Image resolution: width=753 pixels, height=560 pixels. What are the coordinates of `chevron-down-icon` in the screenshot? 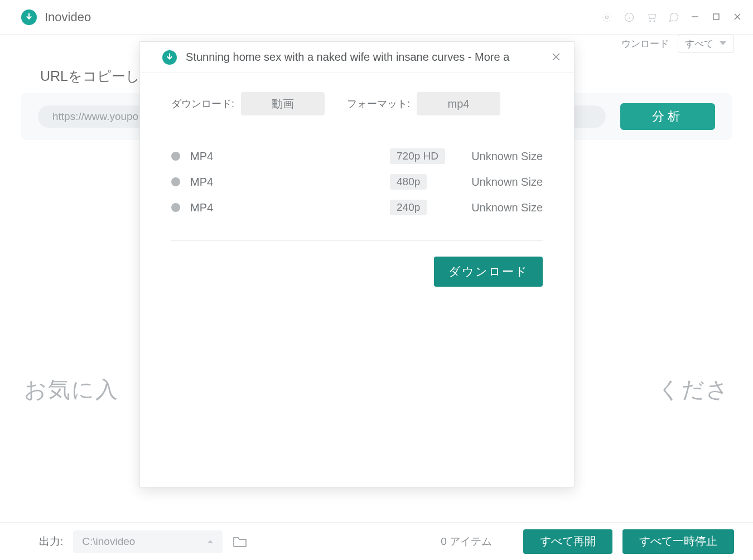 It's located at (723, 44).